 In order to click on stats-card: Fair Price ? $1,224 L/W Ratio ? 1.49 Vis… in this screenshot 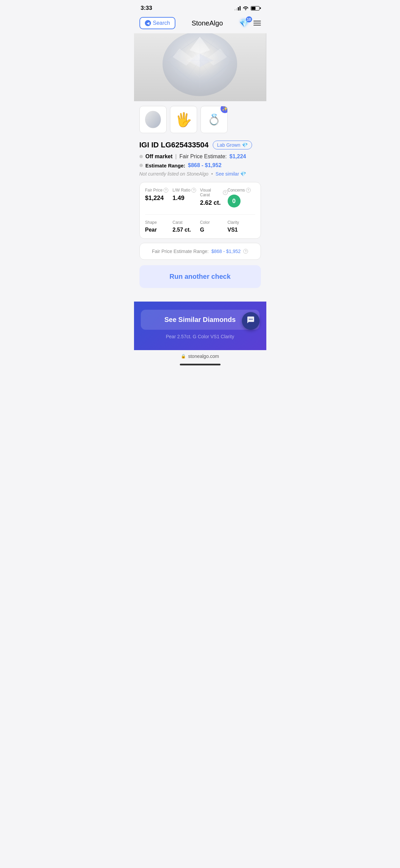, I will do `click(200, 211)`.